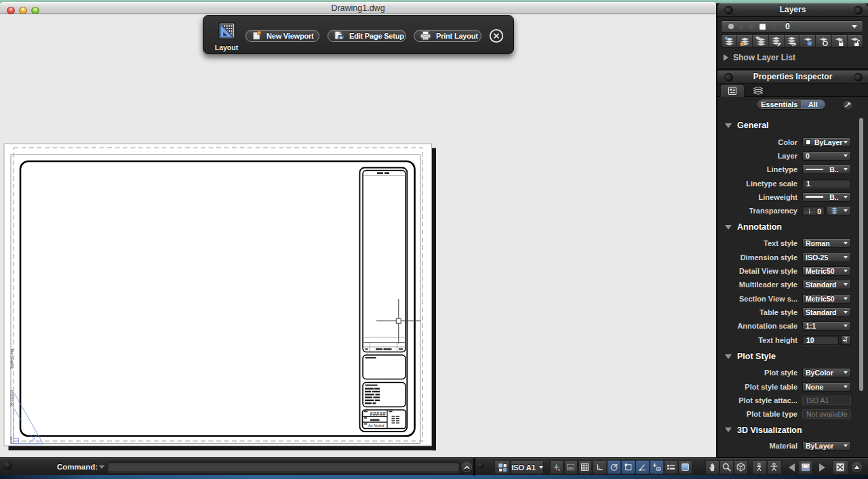 This screenshot has height=479, width=868. What do you see at coordinates (814, 211) in the screenshot?
I see `transparency-spinner: 0` at bounding box center [814, 211].